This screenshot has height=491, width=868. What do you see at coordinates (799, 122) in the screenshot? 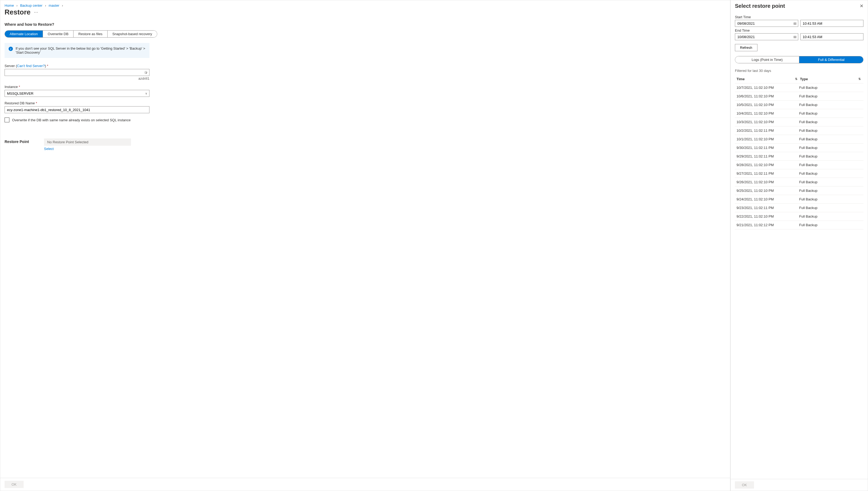
I see `table-row: 10/3/2021, 11:02:10 PMFull Backup` at bounding box center [799, 122].